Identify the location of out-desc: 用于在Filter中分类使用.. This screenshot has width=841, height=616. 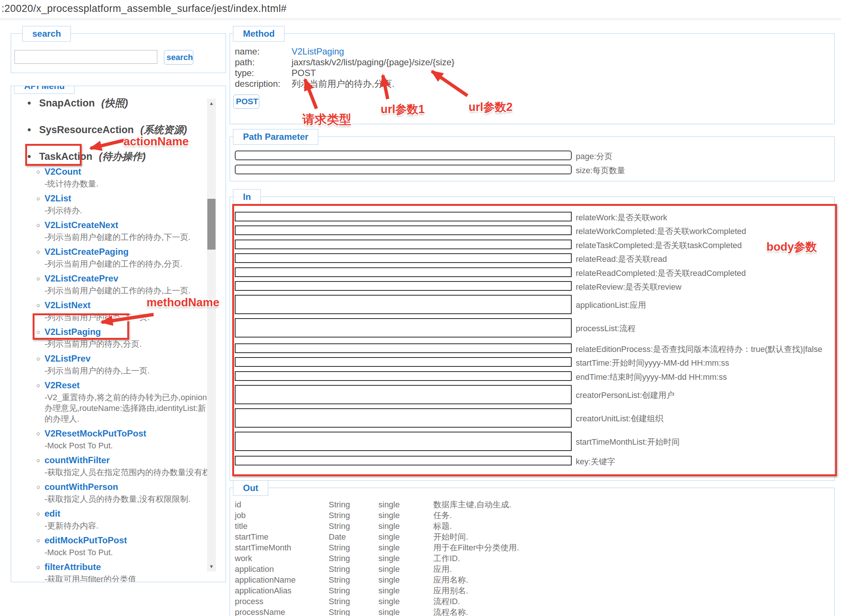
(632, 547).